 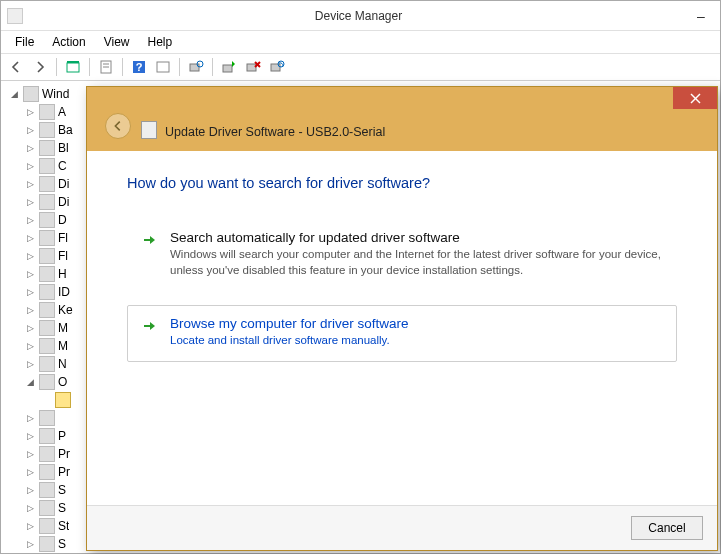 I want to click on dialog-footer: Cancel, so click(x=402, y=528).